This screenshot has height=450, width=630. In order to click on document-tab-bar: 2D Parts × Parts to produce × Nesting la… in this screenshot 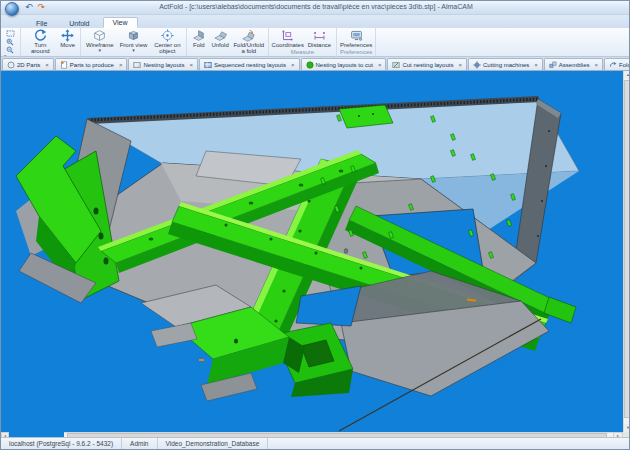, I will do `click(316, 64)`.